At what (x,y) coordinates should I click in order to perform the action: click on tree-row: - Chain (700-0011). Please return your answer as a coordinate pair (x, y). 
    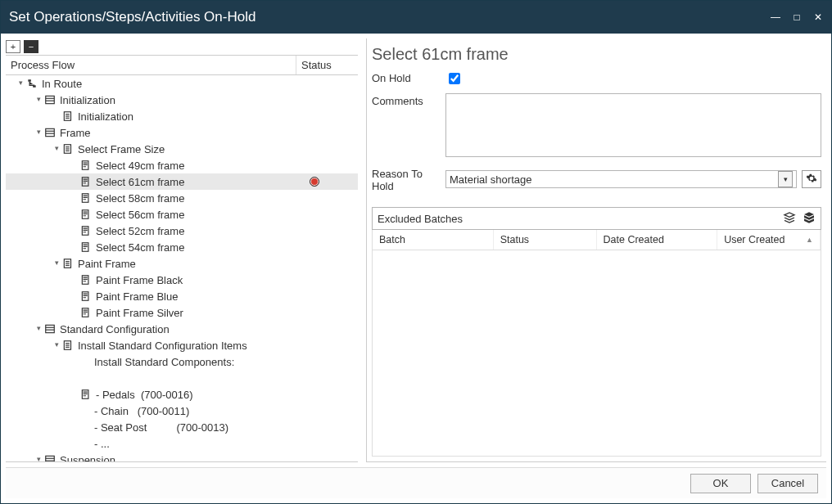
    Looking at the image, I should click on (182, 411).